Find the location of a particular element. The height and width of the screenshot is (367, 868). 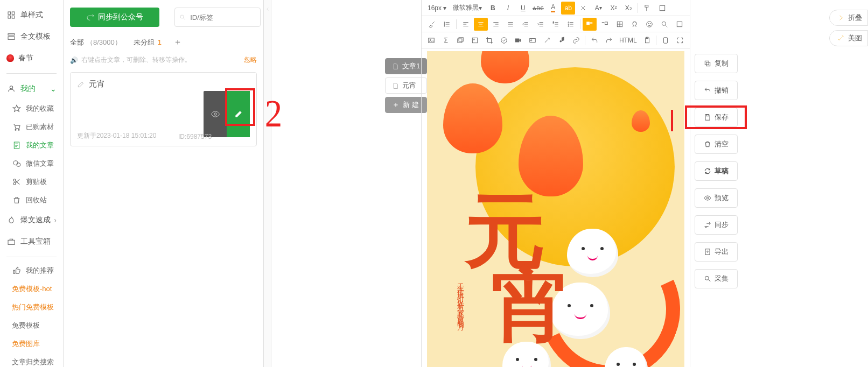

video-button is located at coordinates (518, 40).